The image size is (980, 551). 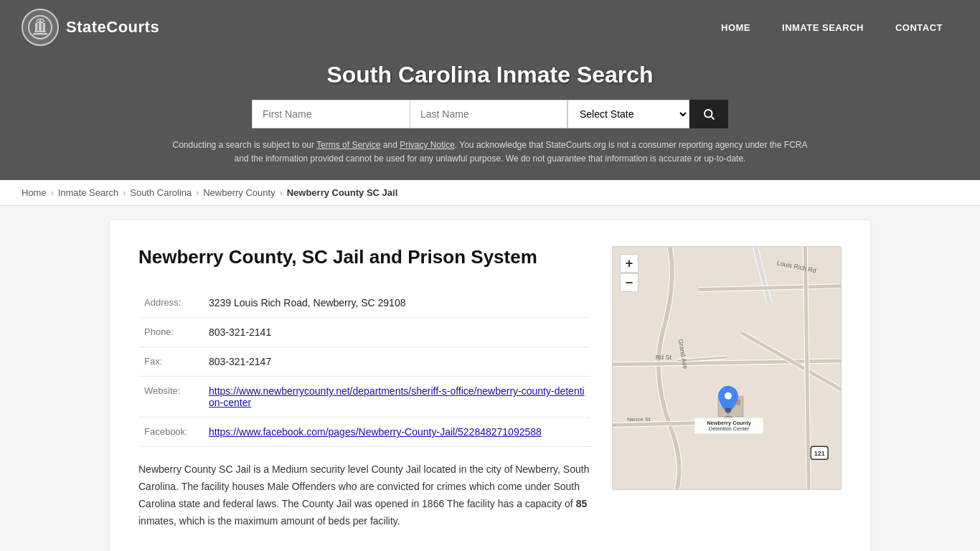 What do you see at coordinates (364, 333) in the screenshot?
I see `phone-row: Phone: 803-321-2141` at bounding box center [364, 333].